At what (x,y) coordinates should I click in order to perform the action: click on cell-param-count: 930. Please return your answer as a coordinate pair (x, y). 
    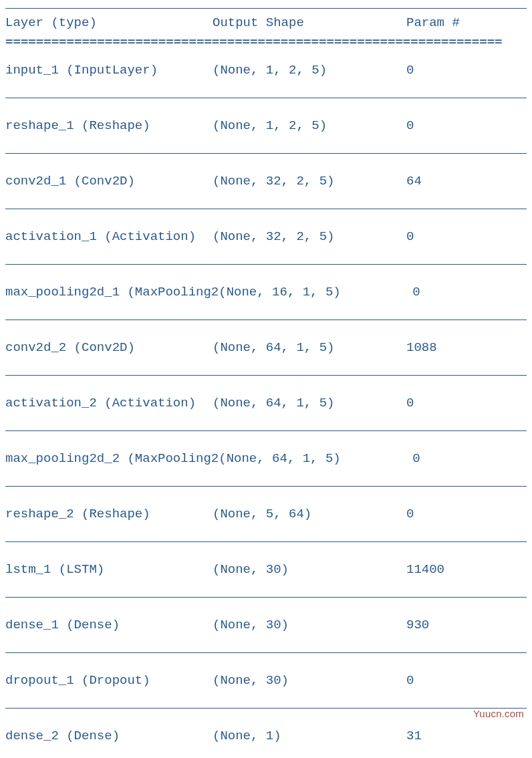
    Looking at the image, I should click on (467, 625).